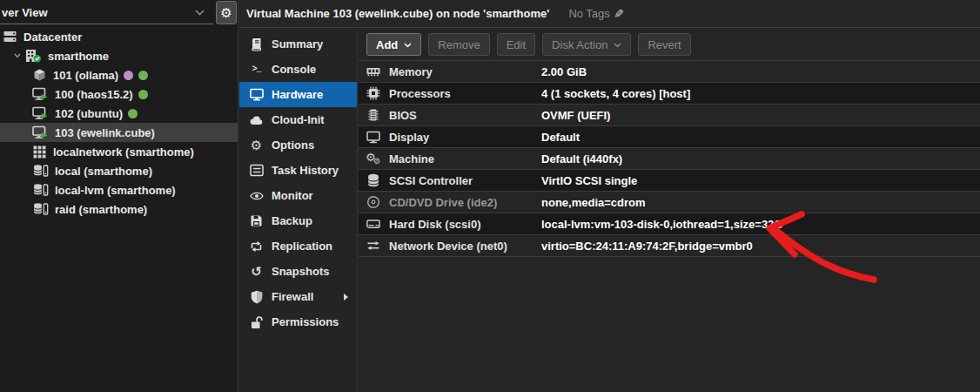 This screenshot has height=392, width=980. Describe the element at coordinates (298, 322) in the screenshot. I see `menu-item-permissions: Permissions` at that location.